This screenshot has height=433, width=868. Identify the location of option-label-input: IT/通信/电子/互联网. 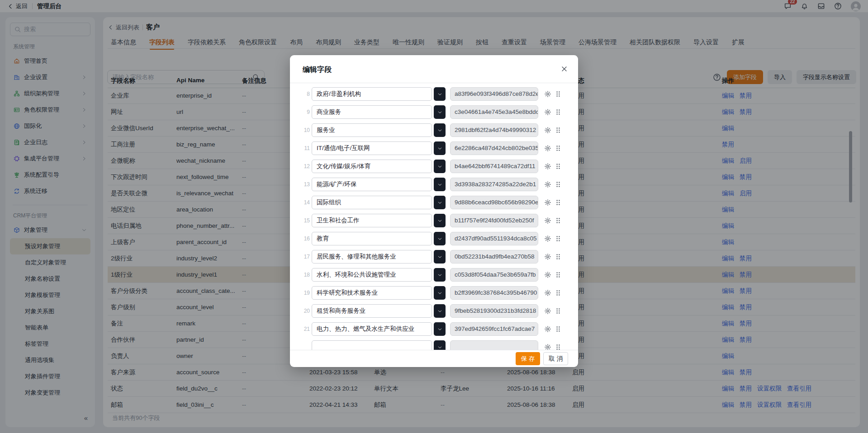
(372, 148).